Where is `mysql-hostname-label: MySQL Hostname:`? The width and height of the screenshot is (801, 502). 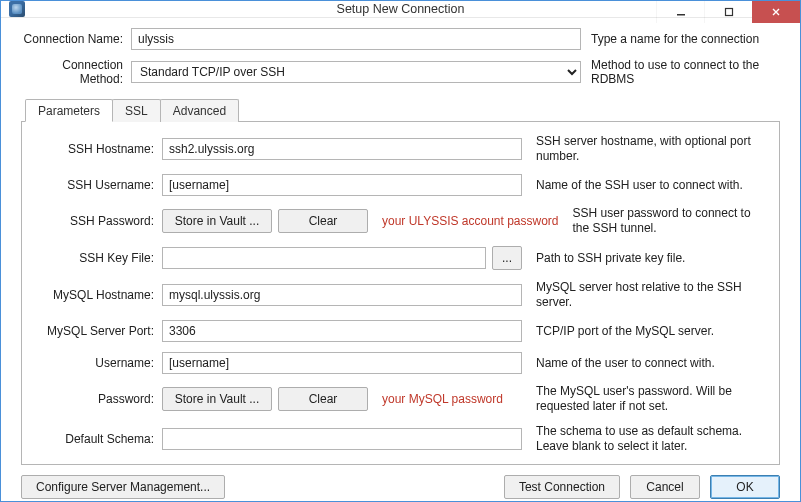
mysql-hostname-label: MySQL Hostname: is located at coordinates (97, 295).